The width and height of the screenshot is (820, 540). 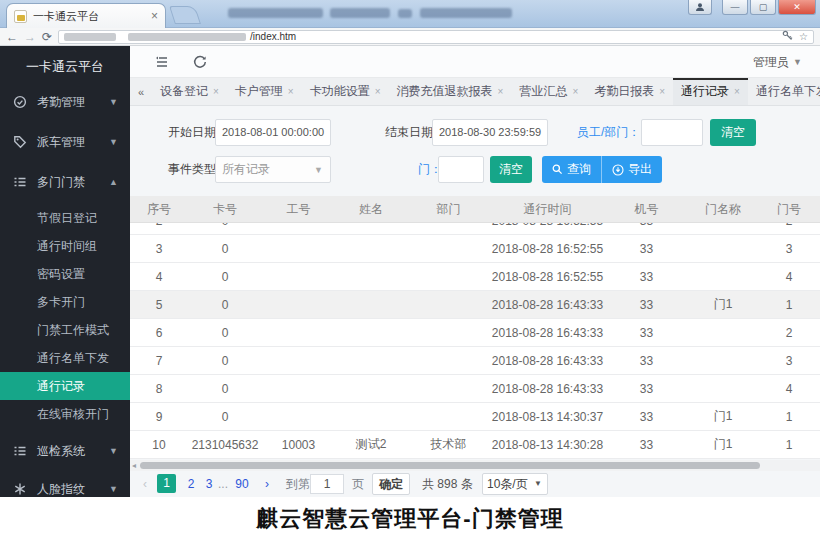 I want to click on column-header: 姓名, so click(x=371, y=210).